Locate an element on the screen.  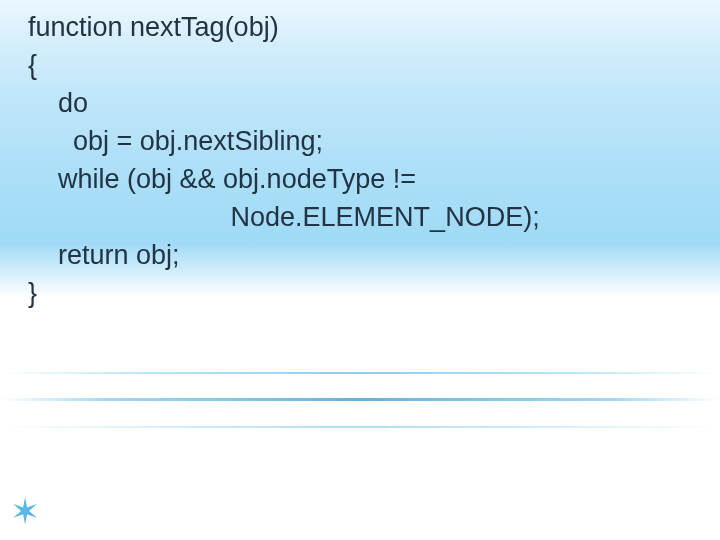
code-line: do is located at coordinates (58, 103).